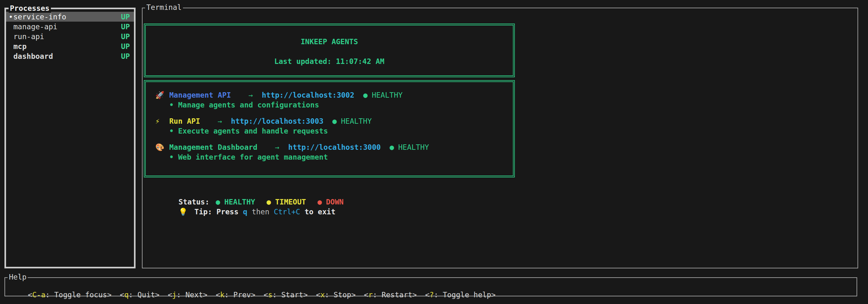 This screenshot has width=868, height=304. What do you see at coordinates (20, 46) in the screenshot?
I see `process-name: mcp` at bounding box center [20, 46].